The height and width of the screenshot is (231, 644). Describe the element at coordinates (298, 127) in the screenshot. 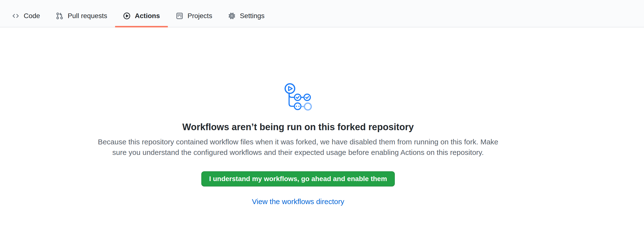

I see `page-title: Workflows aren’t being run on this forke…` at that location.